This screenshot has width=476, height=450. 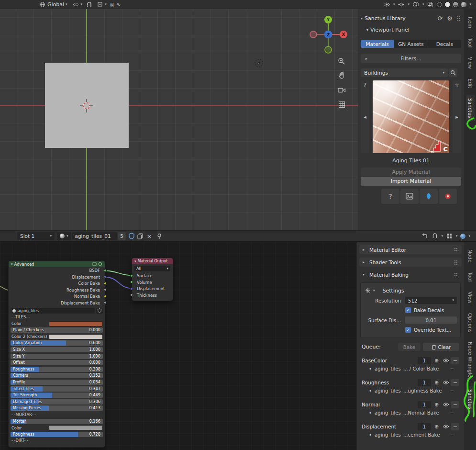 I want to click on output-target-dropdown: All ▾, so click(x=152, y=269).